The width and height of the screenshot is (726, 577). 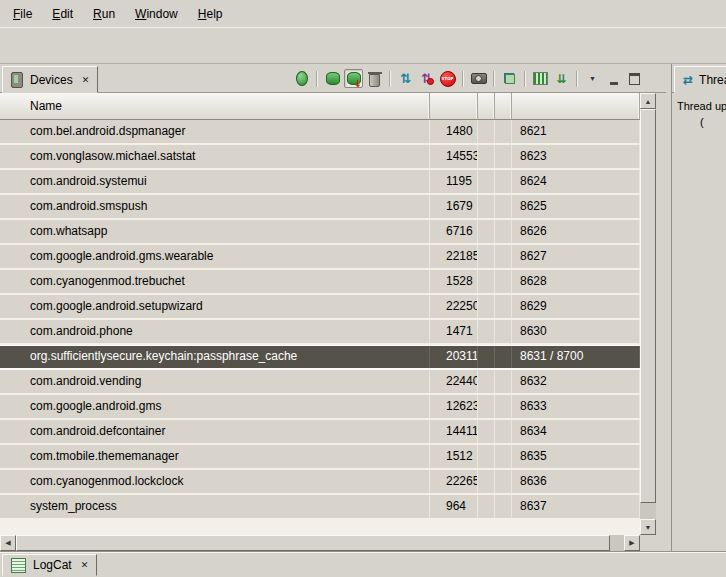 What do you see at coordinates (320, 432) in the screenshot?
I see `process-row: com.android.defcontainer 14411 8634` at bounding box center [320, 432].